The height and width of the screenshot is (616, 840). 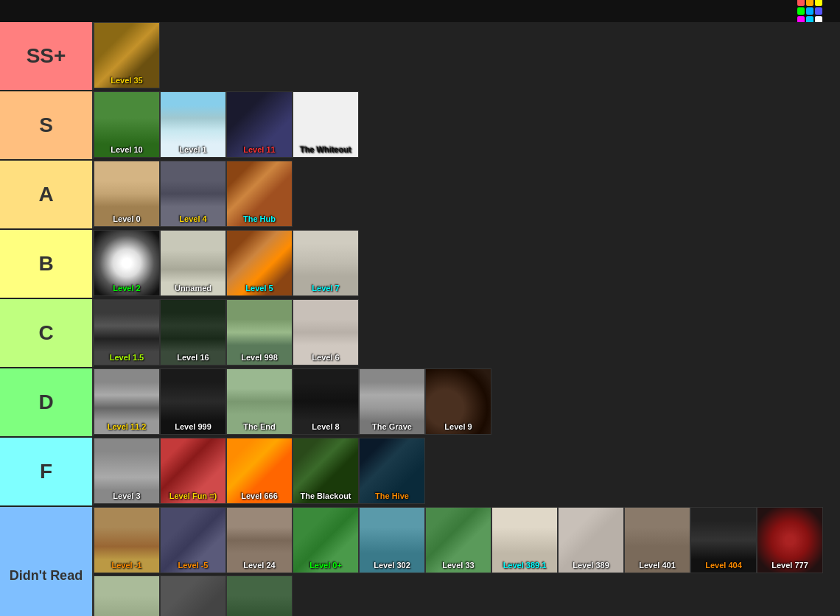 What do you see at coordinates (326, 125) in the screenshot?
I see `tier-item-whiteout: The Whiteout` at bounding box center [326, 125].